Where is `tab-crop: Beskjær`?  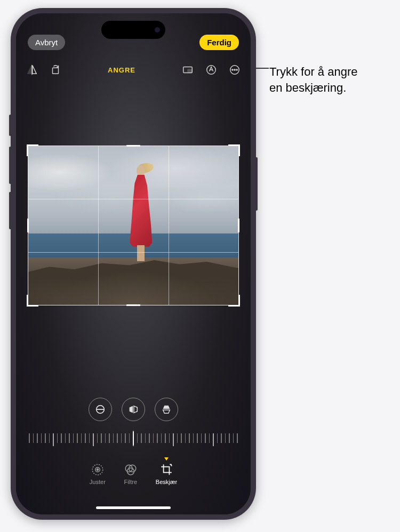
tab-crop: Beskjær is located at coordinates (166, 474).